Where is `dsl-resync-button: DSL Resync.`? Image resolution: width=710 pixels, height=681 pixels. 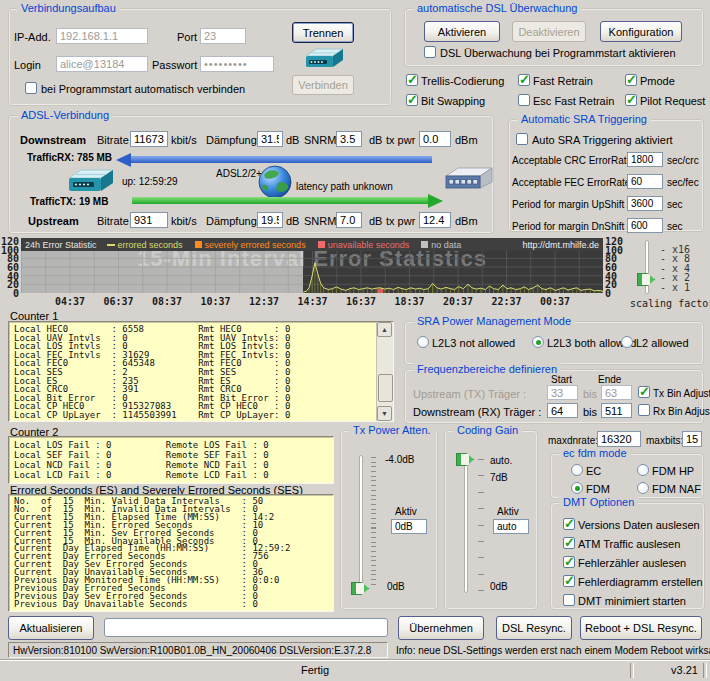
dsl-resync-button: DSL Resync. is located at coordinates (534, 628).